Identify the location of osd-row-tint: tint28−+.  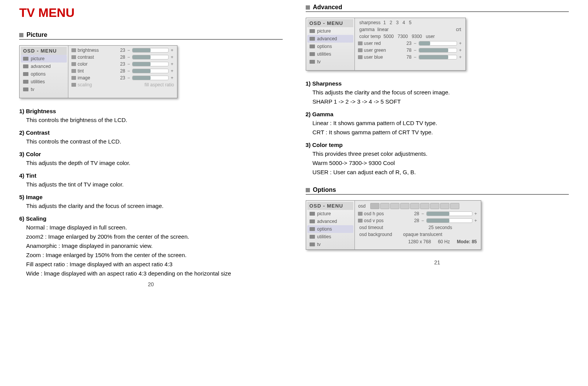
(123, 71).